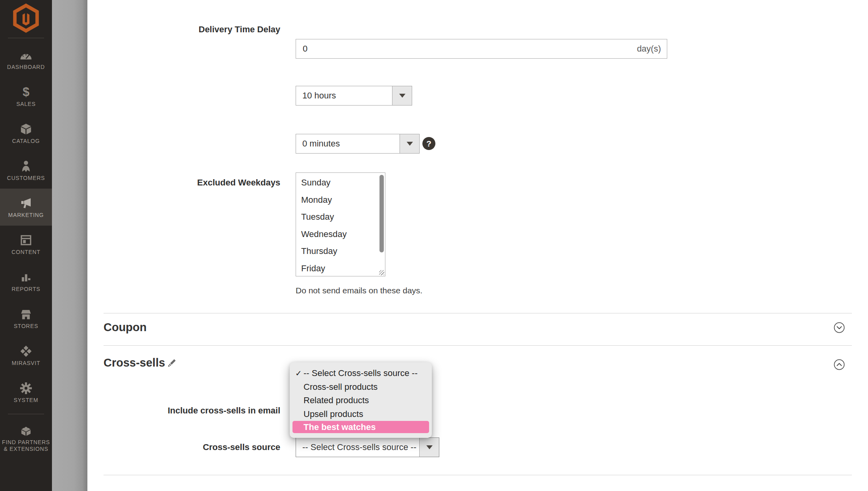 The height and width of the screenshot is (491, 868). I want to click on dropdown-option-label: Related products, so click(336, 400).